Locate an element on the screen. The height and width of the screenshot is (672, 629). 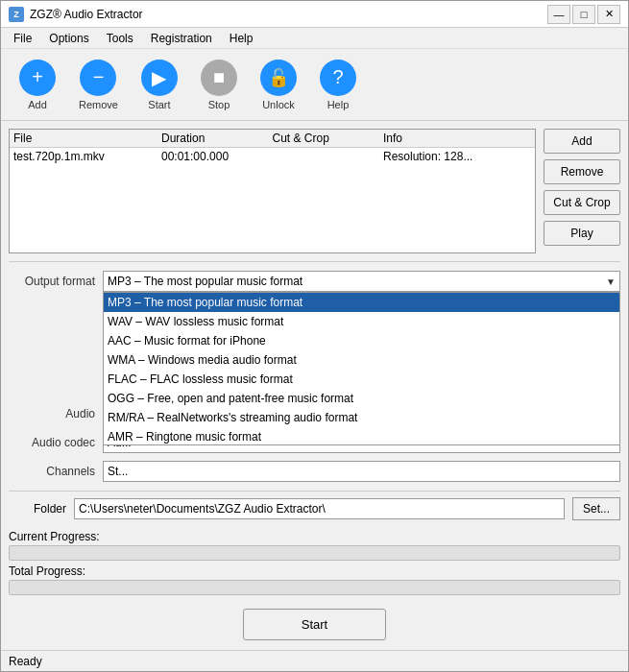
option-amr: AMR – Ringtone music format is located at coordinates (361, 436).